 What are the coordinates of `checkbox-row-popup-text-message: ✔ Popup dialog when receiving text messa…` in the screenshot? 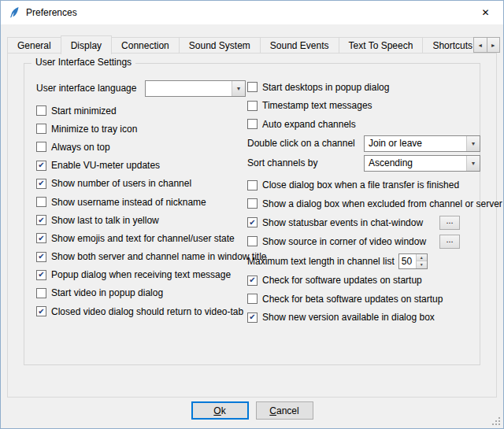 It's located at (141, 276).